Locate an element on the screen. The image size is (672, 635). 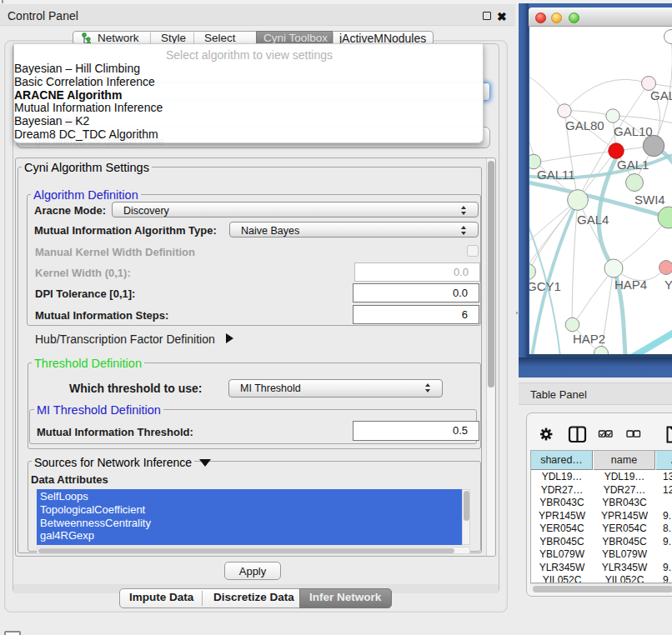
svg-text: GAL7 is located at coordinates (661, 95).